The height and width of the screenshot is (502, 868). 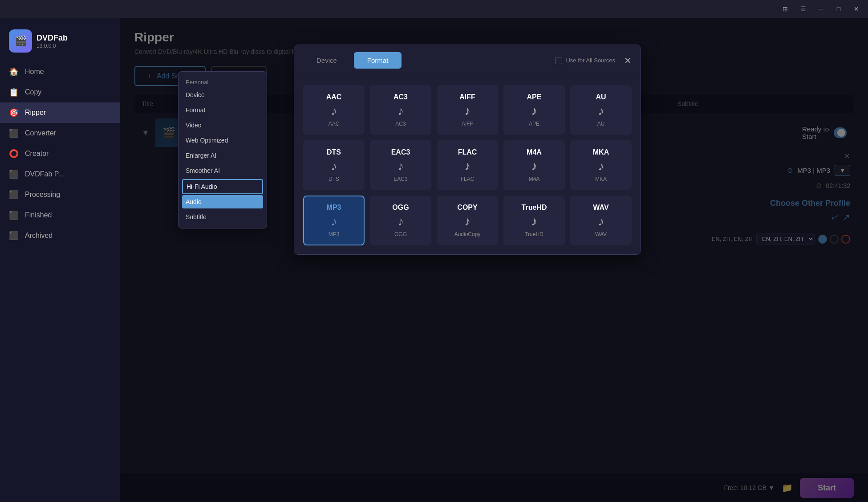 I want to click on sidebar-item-label-archived: Archived, so click(x=39, y=236).